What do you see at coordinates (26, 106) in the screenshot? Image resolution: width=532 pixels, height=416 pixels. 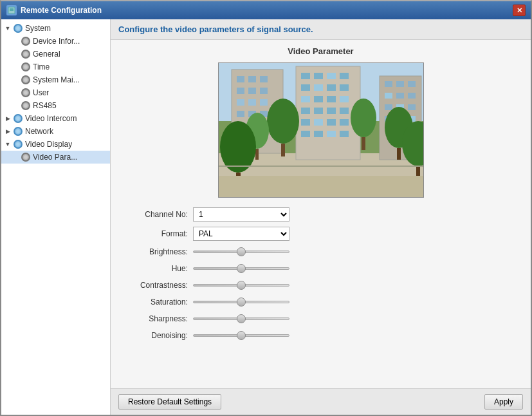 I see `gear-icon-rs485` at bounding box center [26, 106].